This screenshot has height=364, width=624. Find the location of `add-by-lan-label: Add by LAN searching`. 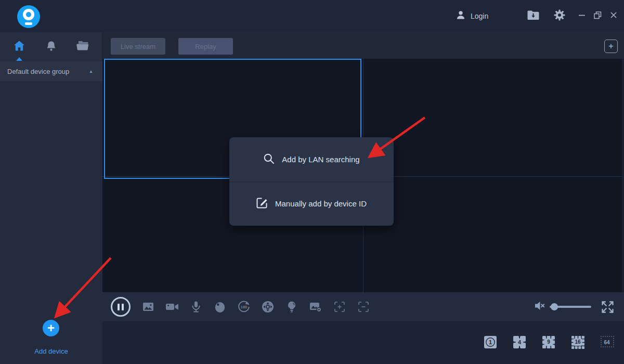

add-by-lan-label: Add by LAN searching is located at coordinates (320, 159).